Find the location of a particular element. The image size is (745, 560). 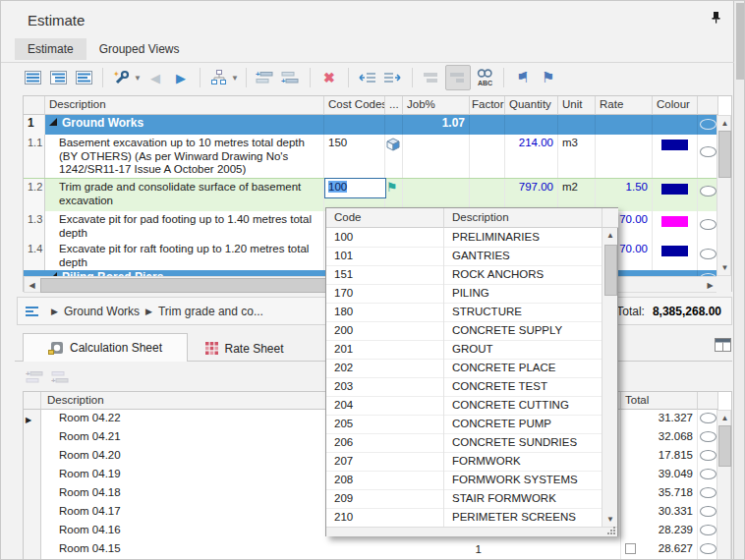

spell-check-button: ABC is located at coordinates (485, 78).